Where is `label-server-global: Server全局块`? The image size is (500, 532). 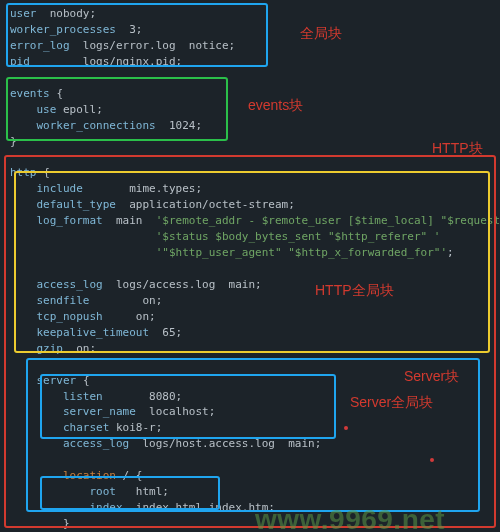
label-server-global: Server全局块 is located at coordinates (392, 402).